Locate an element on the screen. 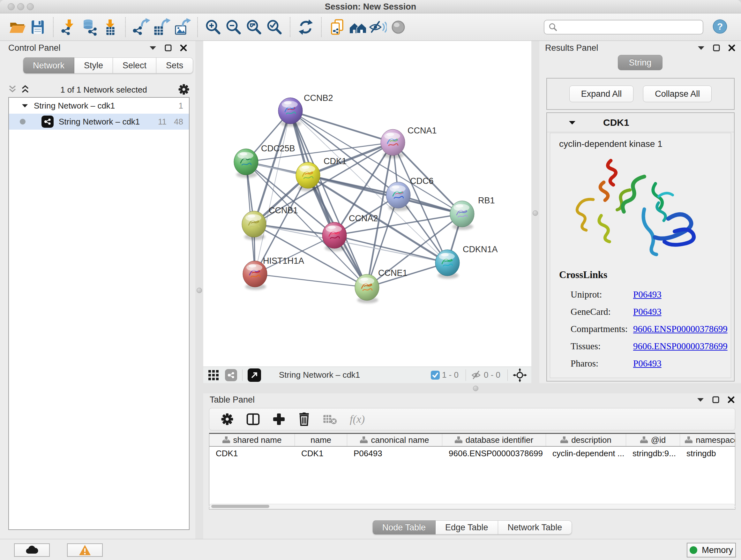  export-table-button is located at coordinates (161, 27).